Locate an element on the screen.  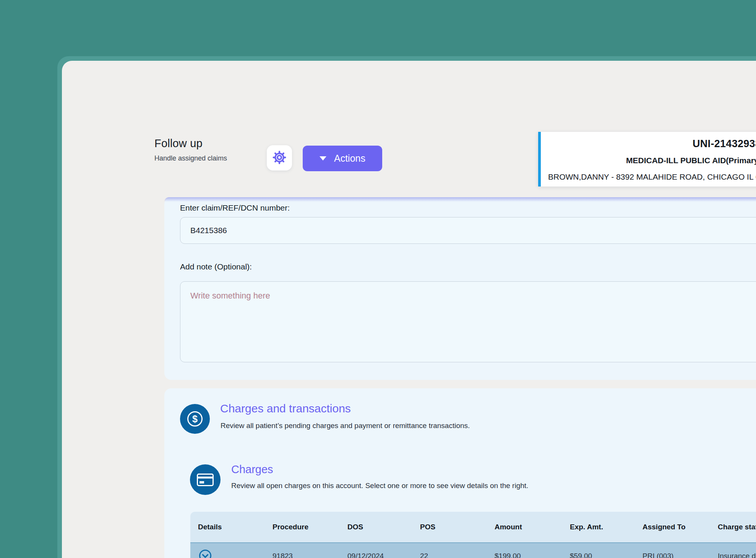
table-row: 91823 09/12/2024 22 $199.00 $59.00 PRI (… is located at coordinates (473, 550).